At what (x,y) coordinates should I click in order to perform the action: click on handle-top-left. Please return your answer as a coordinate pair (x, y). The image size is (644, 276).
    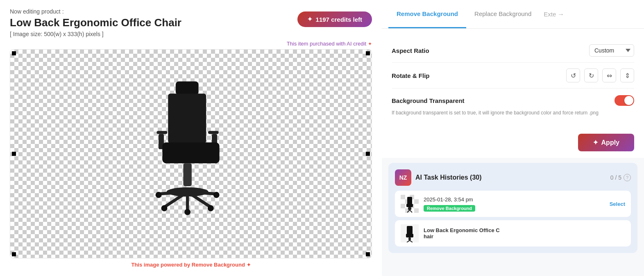
    Looking at the image, I should click on (14, 53).